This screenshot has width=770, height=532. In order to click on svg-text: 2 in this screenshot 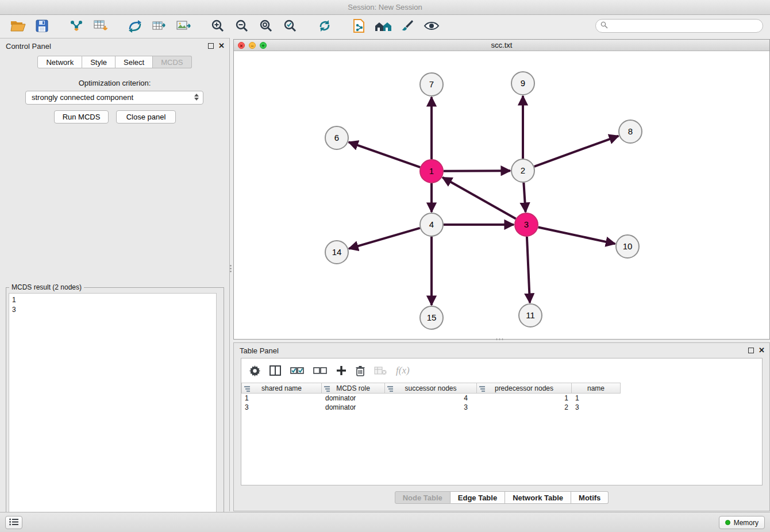, I will do `click(523, 170)`.